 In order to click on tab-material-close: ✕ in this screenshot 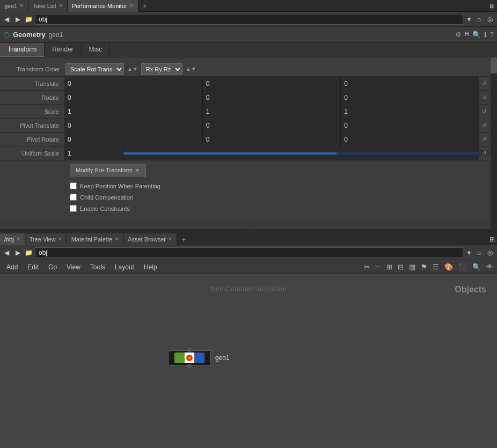, I will do `click(116, 239)`.